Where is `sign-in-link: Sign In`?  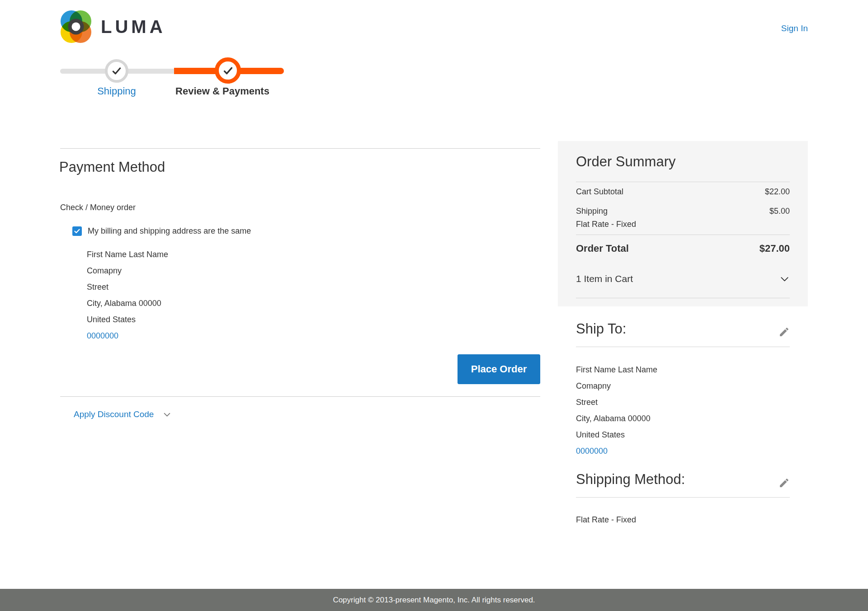 sign-in-link: Sign In is located at coordinates (795, 28).